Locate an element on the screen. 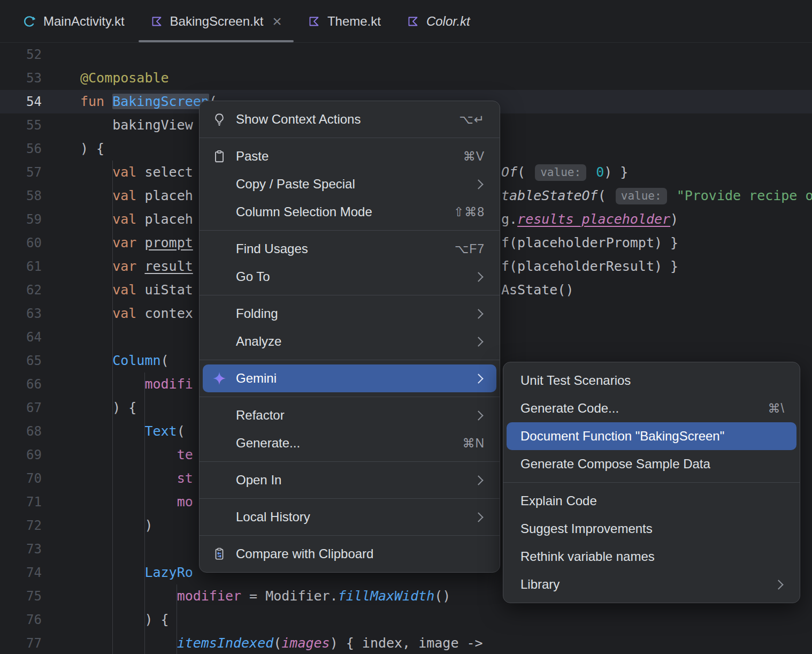 This screenshot has width=812, height=654. menu-item-analyze: Analyze is located at coordinates (350, 341).